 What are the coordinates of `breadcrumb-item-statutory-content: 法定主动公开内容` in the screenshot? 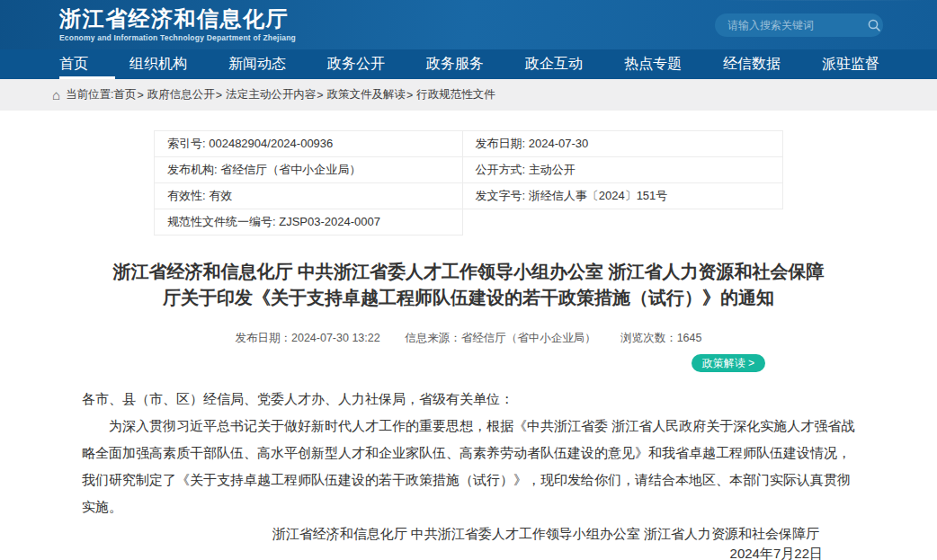 It's located at (271, 95).